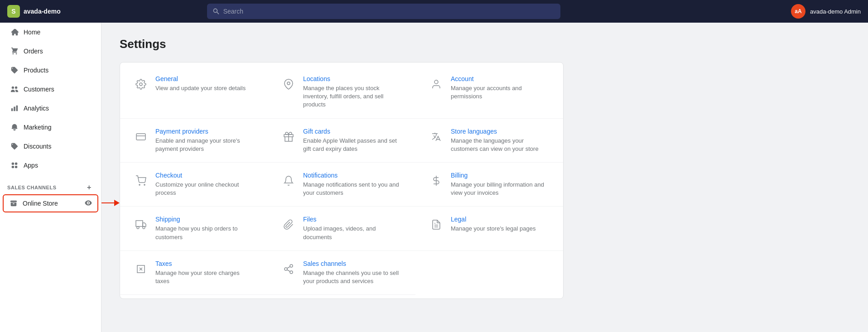 The image size is (868, 332). What do you see at coordinates (34, 51) in the screenshot?
I see `sidebar-item-orders-label: Orders` at bounding box center [34, 51].